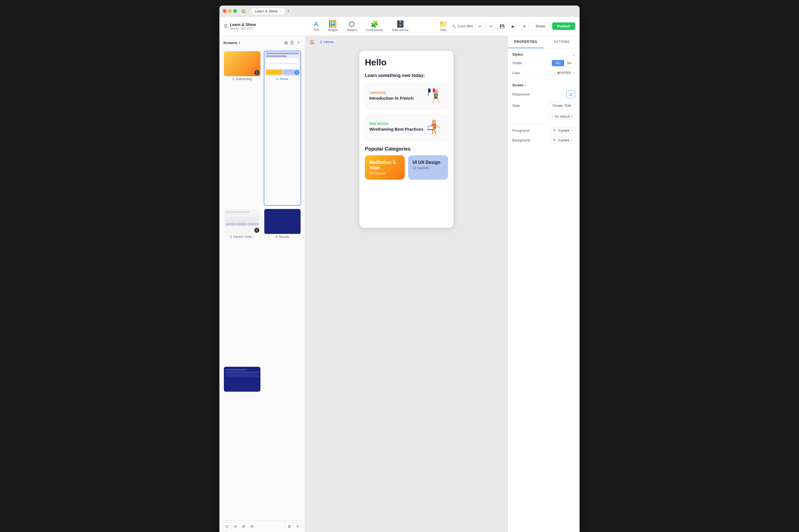 This screenshot has width=799, height=532. What do you see at coordinates (244, 526) in the screenshot?
I see `sb-action-3: ⊠` at bounding box center [244, 526].